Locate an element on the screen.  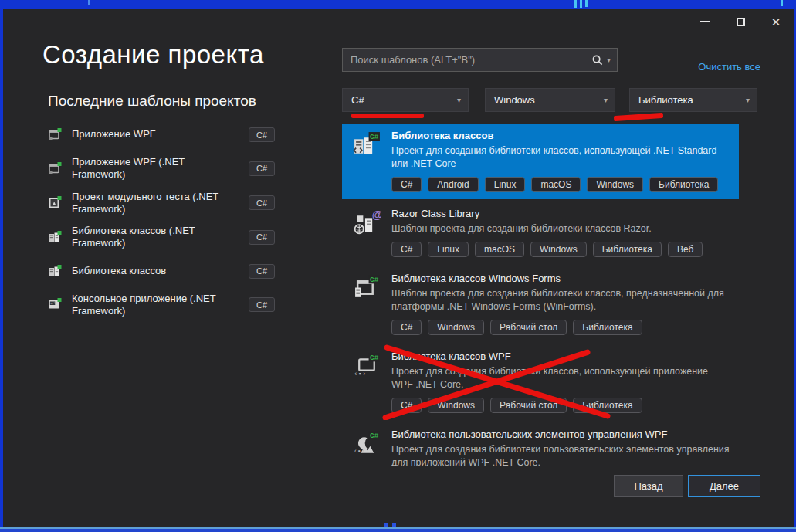
platform-filter-dropdown: Windows ▾ is located at coordinates (550, 100).